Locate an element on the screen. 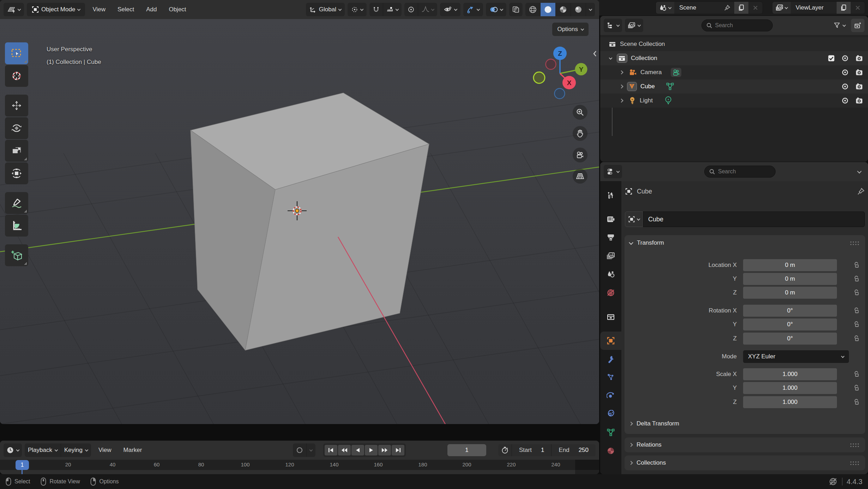  view-layer-browse-button is located at coordinates (782, 8).